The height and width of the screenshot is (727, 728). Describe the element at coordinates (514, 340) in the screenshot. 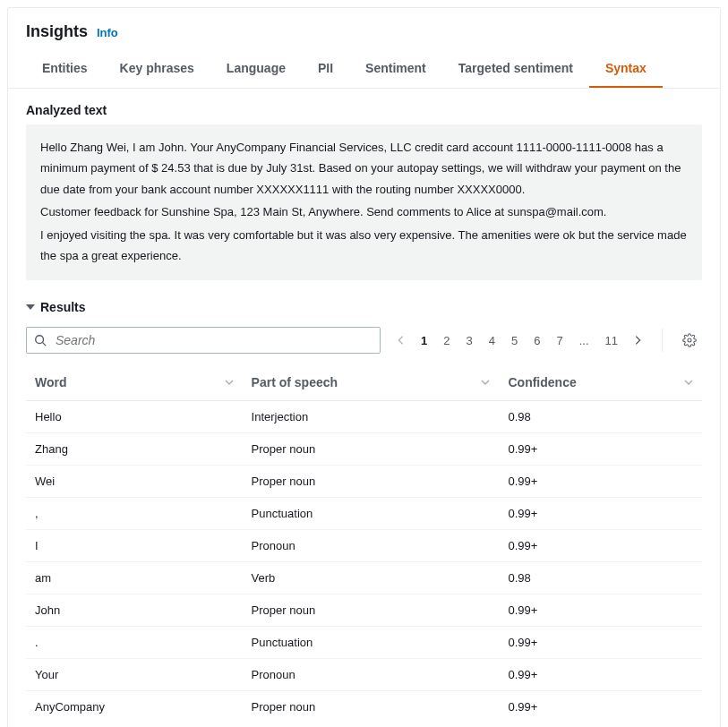

I see `pager-page-5: 5` at that location.